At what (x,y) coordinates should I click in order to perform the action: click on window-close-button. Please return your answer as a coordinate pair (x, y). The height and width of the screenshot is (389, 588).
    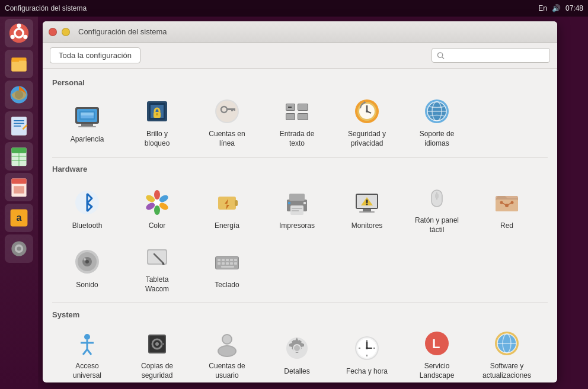
    Looking at the image, I should click on (53, 32).